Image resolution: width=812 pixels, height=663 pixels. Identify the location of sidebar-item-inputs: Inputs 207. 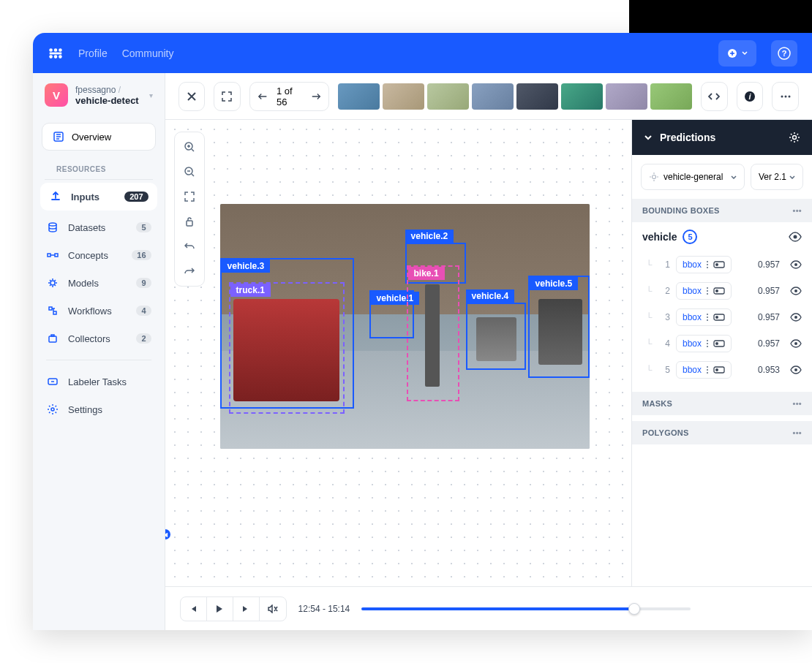
(99, 197).